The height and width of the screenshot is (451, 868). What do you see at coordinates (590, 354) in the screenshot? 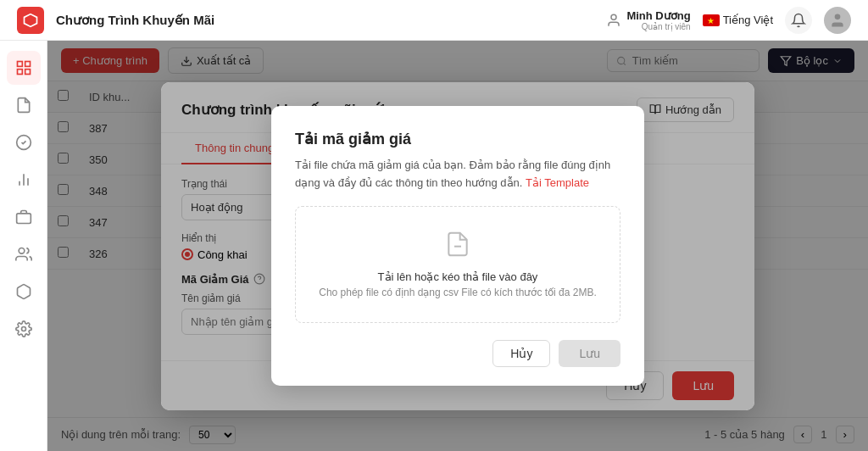
I see `inner-save-button: Lưu` at bounding box center [590, 354].